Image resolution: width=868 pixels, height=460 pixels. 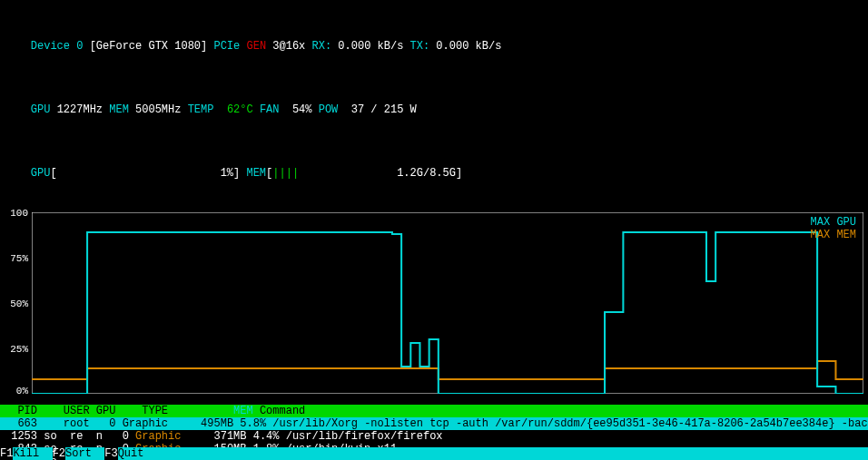 I want to click on y-tick: 100, so click(x=19, y=213).